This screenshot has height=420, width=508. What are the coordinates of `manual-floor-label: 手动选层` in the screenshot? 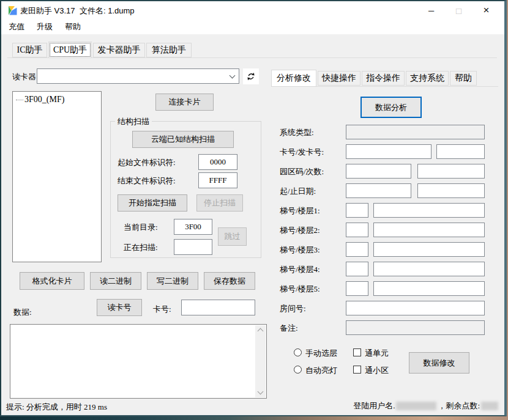 It's located at (321, 353).